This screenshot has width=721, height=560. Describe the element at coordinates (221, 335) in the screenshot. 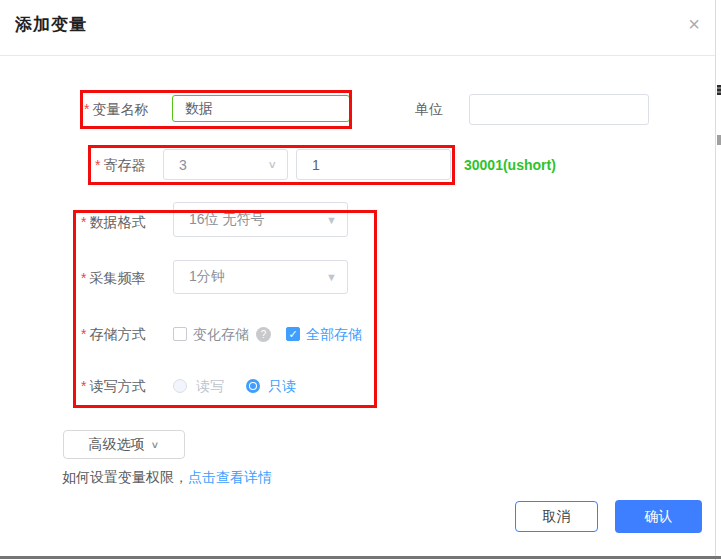

I see `change-storage-checkbox-label: 变化存储` at that location.